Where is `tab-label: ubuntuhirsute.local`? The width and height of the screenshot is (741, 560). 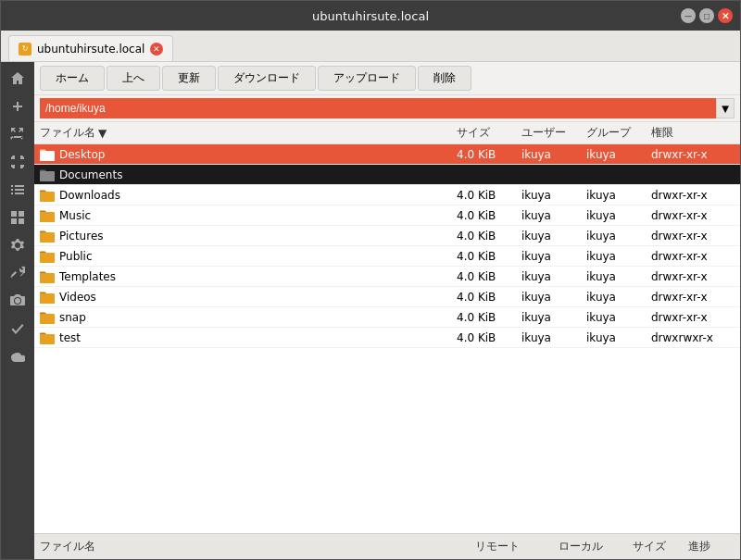
tab-label: ubuntuhirsute.local is located at coordinates (91, 49).